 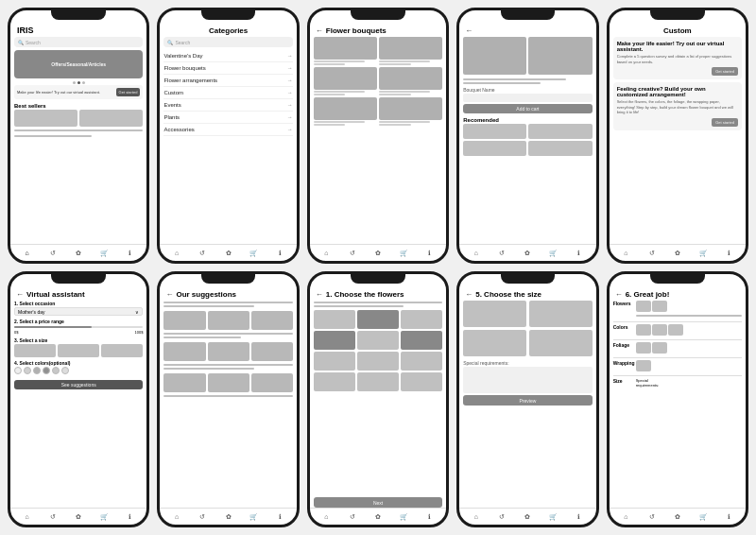 I want to click on nav-refresh-4: ↺, so click(x=502, y=253).